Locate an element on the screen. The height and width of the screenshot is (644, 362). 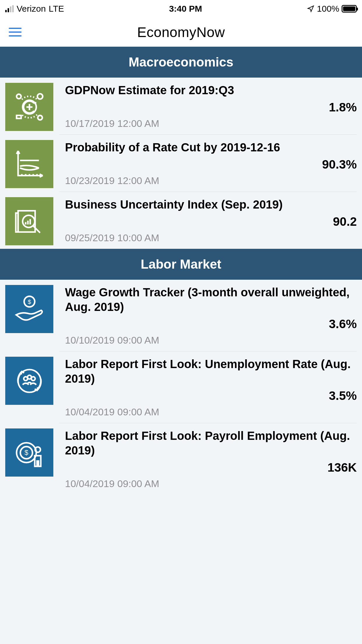
item-value: 1.8% is located at coordinates (211, 107).